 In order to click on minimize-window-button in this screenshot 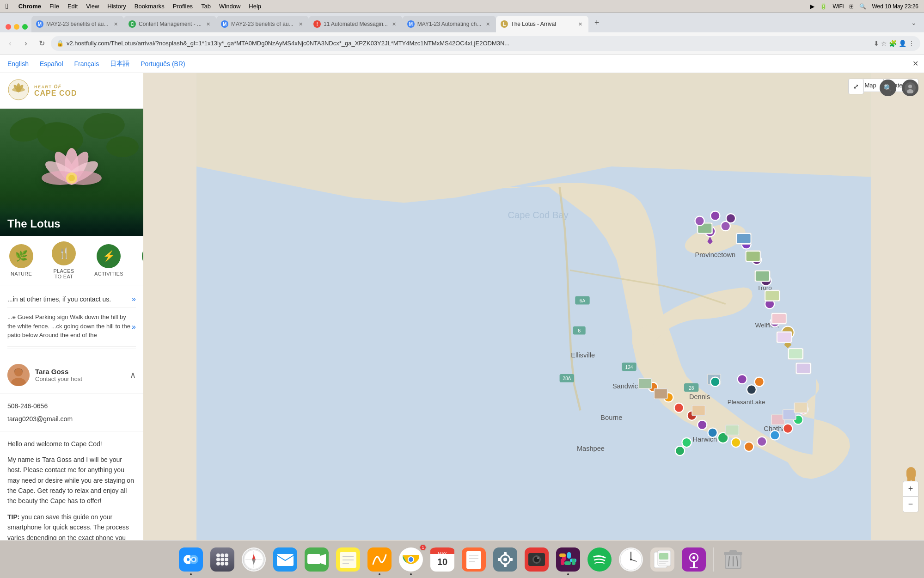, I will do `click(17, 27)`.